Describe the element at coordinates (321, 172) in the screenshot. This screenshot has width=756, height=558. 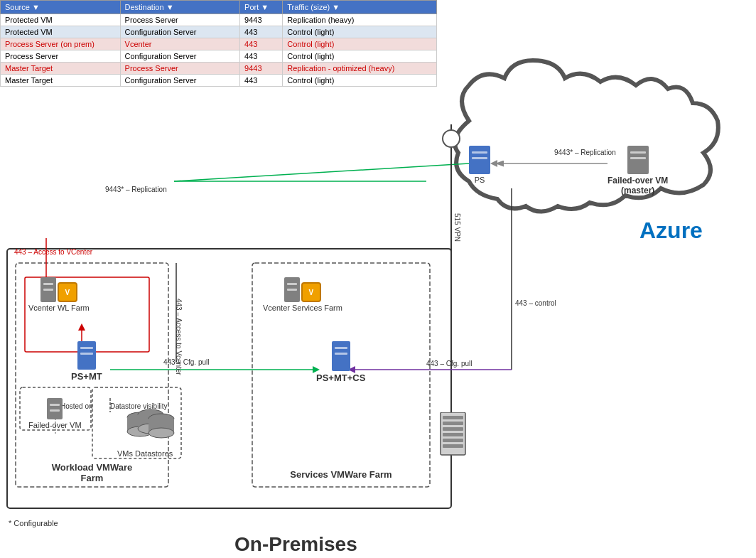
I see `replication-line-top` at that location.